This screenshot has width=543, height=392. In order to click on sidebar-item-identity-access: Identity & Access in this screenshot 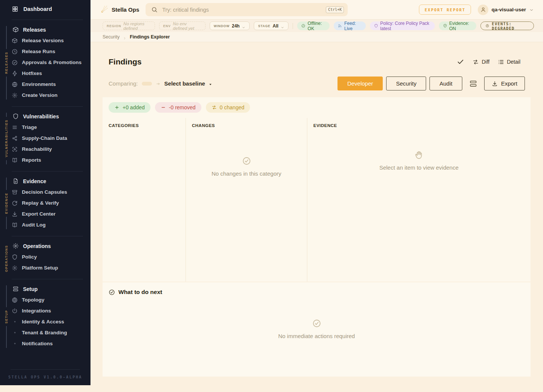, I will do `click(45, 322)`.